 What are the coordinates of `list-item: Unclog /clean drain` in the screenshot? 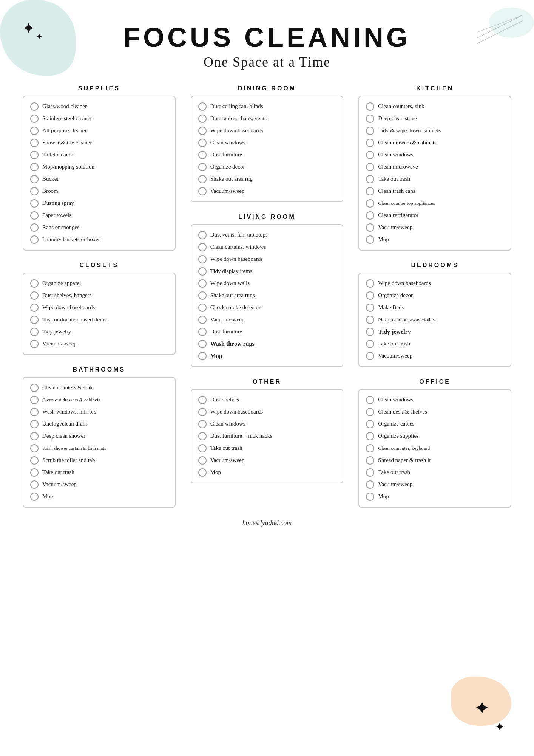 It's located at (99, 424).